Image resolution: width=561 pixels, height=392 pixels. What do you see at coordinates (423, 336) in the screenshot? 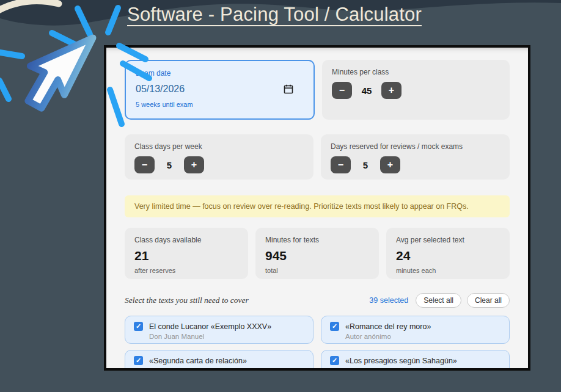
I see `text-author: Autor anónimo` at bounding box center [423, 336].